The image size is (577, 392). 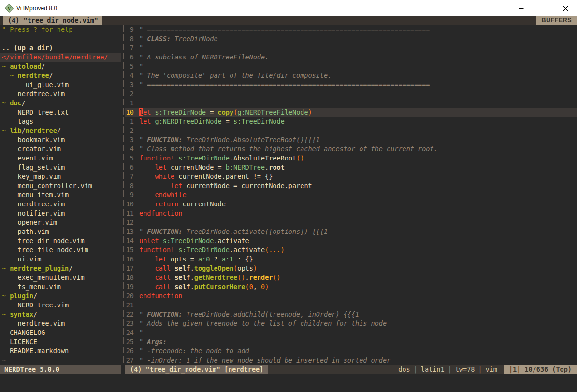 What do you see at coordinates (351, 85) in the screenshot?
I see `code-line: 3" =====================================…` at bounding box center [351, 85].